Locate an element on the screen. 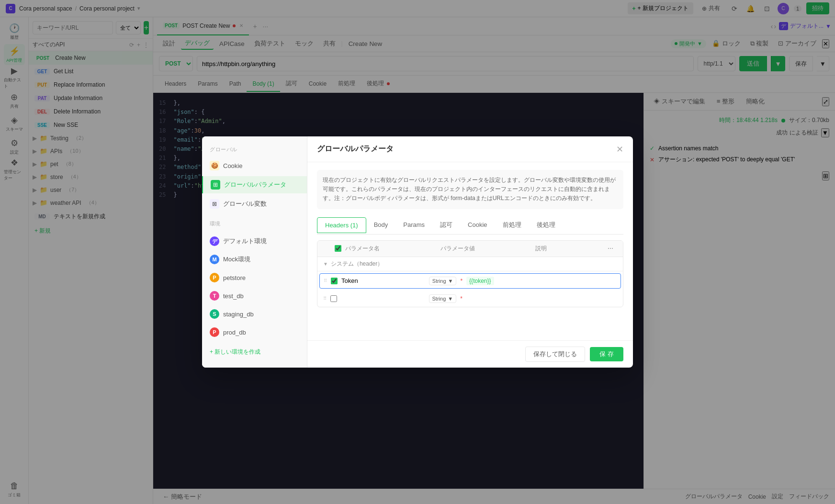 The height and width of the screenshot is (504, 835). add-env-button: + 新しい環境を作成 is located at coordinates (255, 352).